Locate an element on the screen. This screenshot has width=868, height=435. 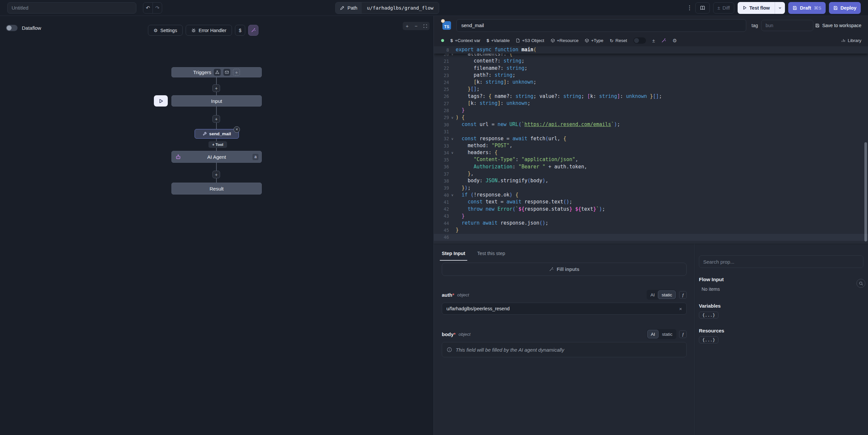
resources-object-chip: {...} is located at coordinates (709, 340).